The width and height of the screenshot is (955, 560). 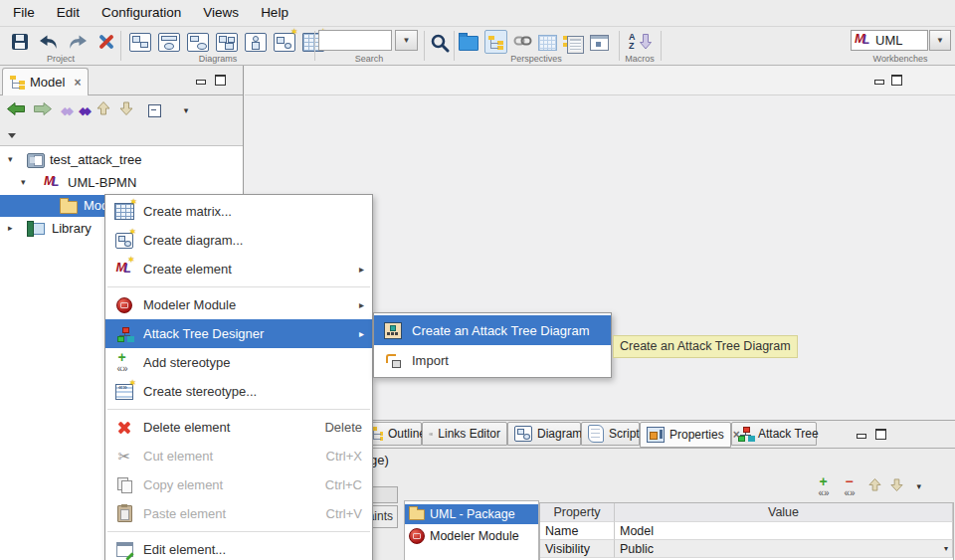 I want to click on tab-links-editor: Links Editor, so click(x=465, y=434).